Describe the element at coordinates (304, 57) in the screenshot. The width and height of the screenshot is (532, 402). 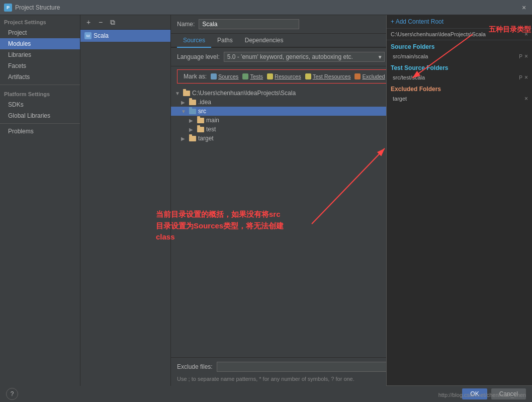
I see `language-select-wrapper: 5.0 - 'enum' keyword, generics, autoboxi…` at that location.